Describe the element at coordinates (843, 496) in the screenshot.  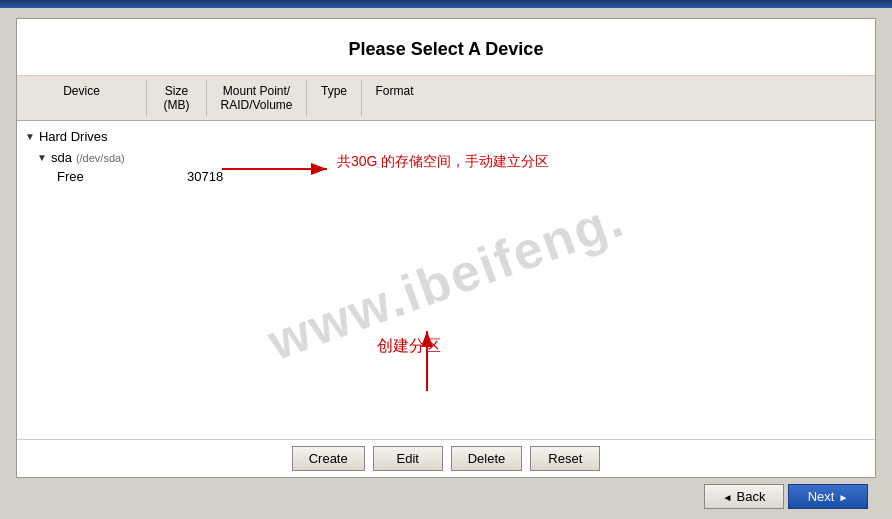
I see `next-arrow-icon` at that location.